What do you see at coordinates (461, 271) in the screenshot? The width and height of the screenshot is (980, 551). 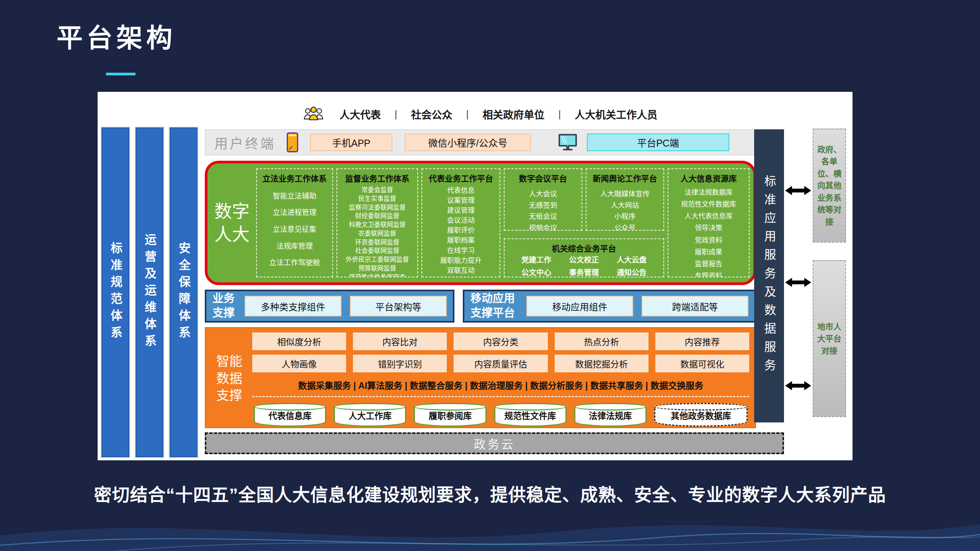 I see `list-item: 双联互动` at bounding box center [461, 271].